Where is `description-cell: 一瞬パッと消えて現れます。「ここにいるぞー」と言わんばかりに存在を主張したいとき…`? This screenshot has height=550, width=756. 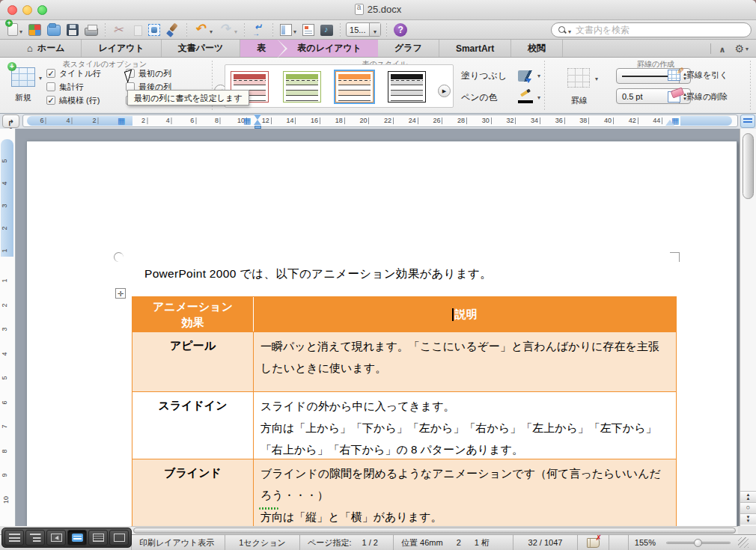 description-cell: 一瞬パッと消えて現れます。「ここにいるぞー」と言わんばかりに存在を主張したいとき… is located at coordinates (465, 362).